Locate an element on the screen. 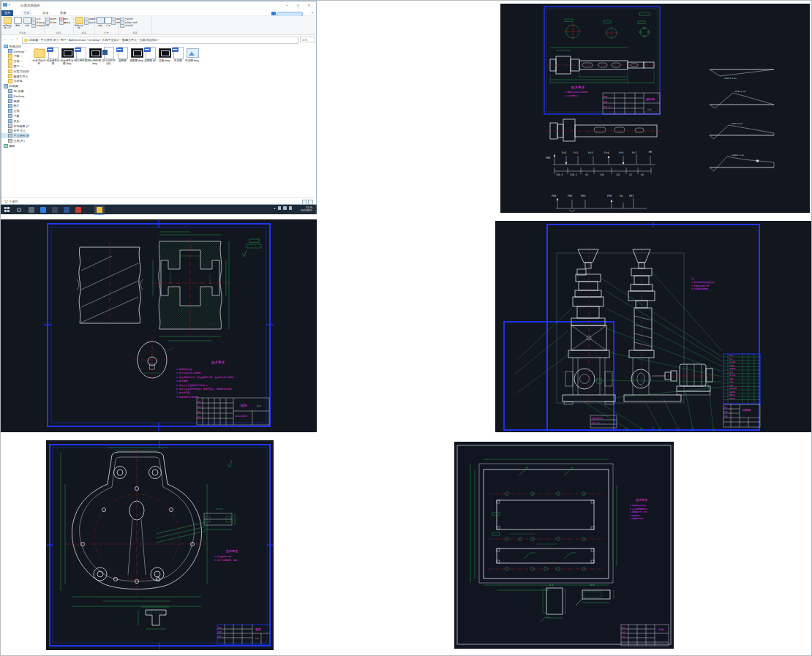 The height and width of the screenshot is (656, 812). sidebar-item-drive-c: 本地磁盘 (C:) is located at coordinates (15, 126).